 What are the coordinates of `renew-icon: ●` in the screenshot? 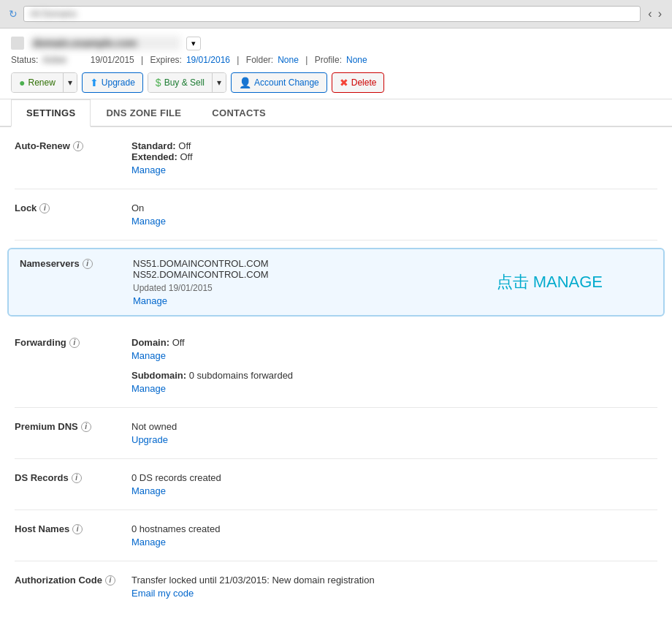 It's located at (22, 83).